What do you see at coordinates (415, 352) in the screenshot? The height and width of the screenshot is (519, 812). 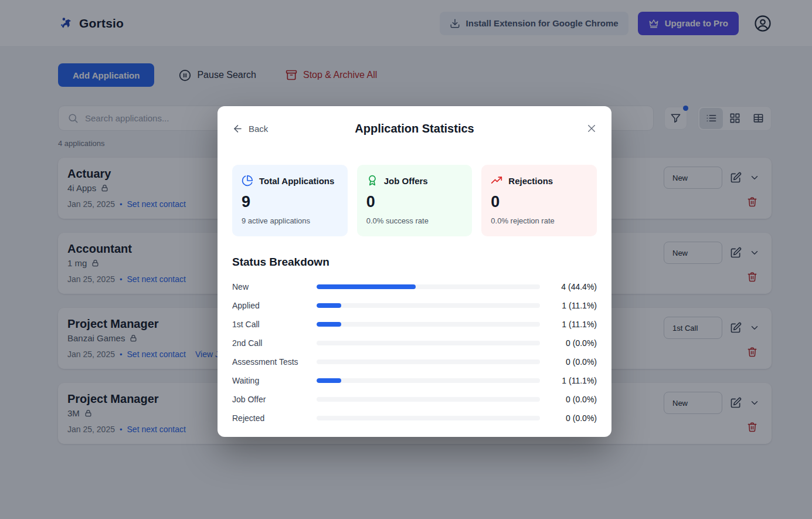 I see `status-breakdown-rows: New 4 (44.4%) Applied 1 (11.1%) 1st Call` at bounding box center [415, 352].